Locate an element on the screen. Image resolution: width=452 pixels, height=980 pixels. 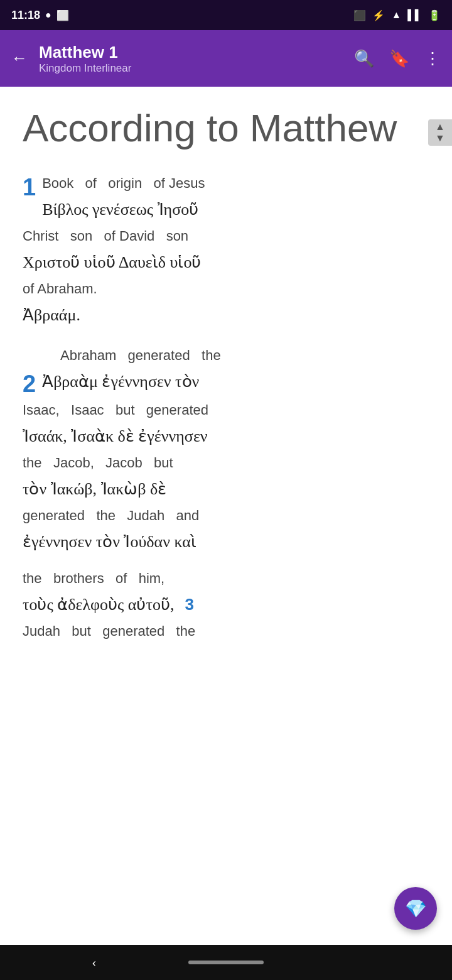
verse-3-english-line-2: Judah but generated the is located at coordinates (226, 631).